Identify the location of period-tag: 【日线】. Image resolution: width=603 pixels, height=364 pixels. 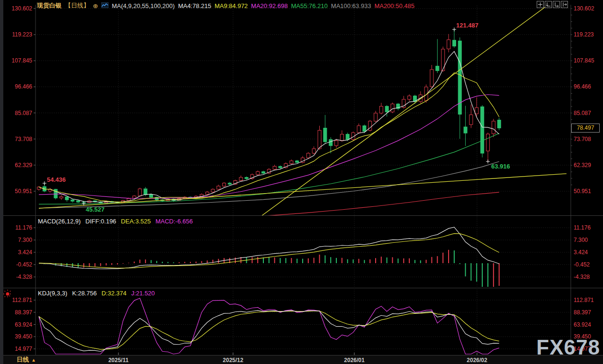
(77, 6).